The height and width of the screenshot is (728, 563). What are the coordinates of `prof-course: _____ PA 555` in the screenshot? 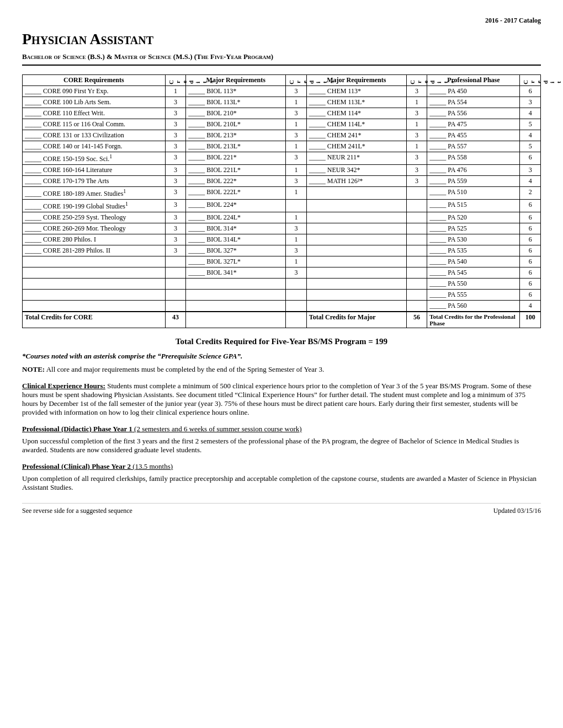 It's located at (474, 295).